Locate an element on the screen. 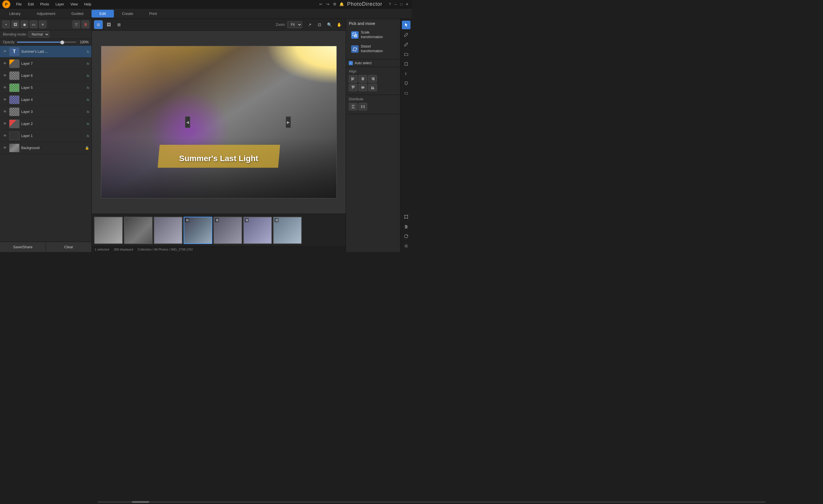 The height and width of the screenshot is (504, 823). tab-guided: Guided is located at coordinates (77, 13).